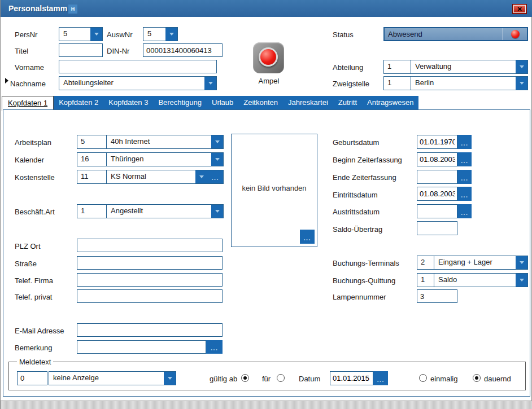 Image resolution: width=532 pixels, height=409 pixels. What do you see at coordinates (444, 194) in the screenshot?
I see `eintritt-field: ...` at bounding box center [444, 194].